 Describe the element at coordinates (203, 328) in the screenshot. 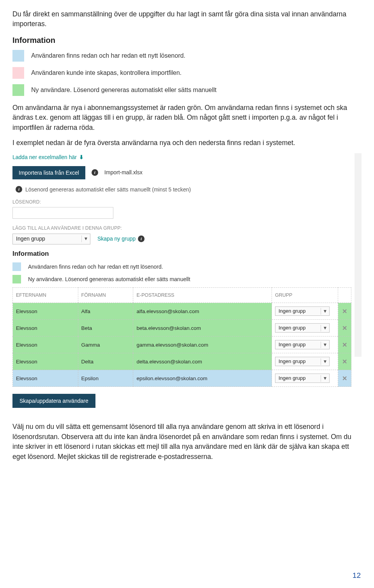

I see `cell-email: beta.elevsson@skolan.com` at that location.